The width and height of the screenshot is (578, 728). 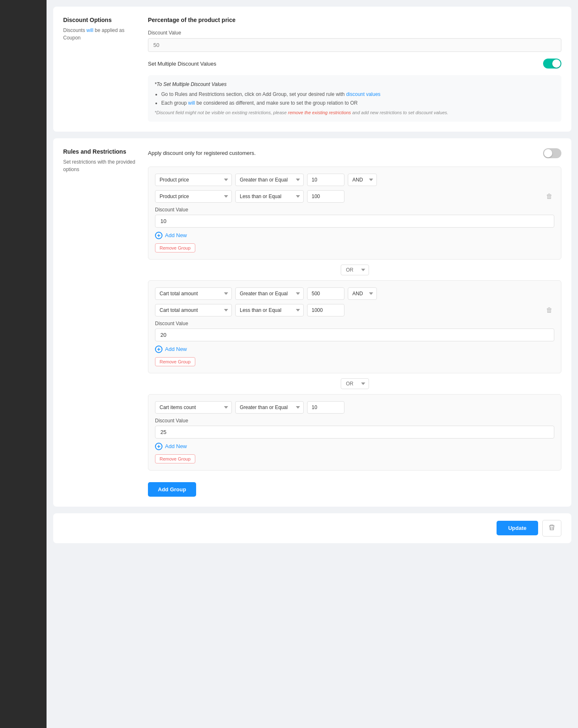 What do you see at coordinates (326, 294) in the screenshot?
I see `rule-3-value-input` at bounding box center [326, 294].